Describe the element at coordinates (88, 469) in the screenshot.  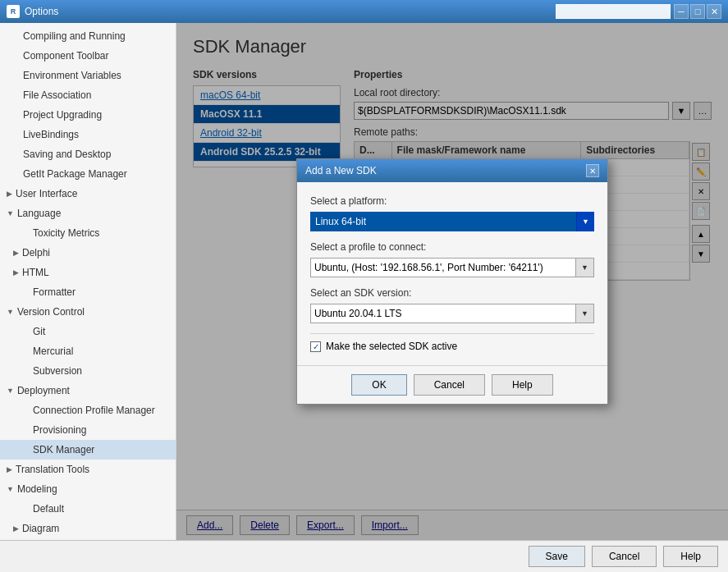
I see `sidebar-group-translation: ▶ Translation Tools` at that location.